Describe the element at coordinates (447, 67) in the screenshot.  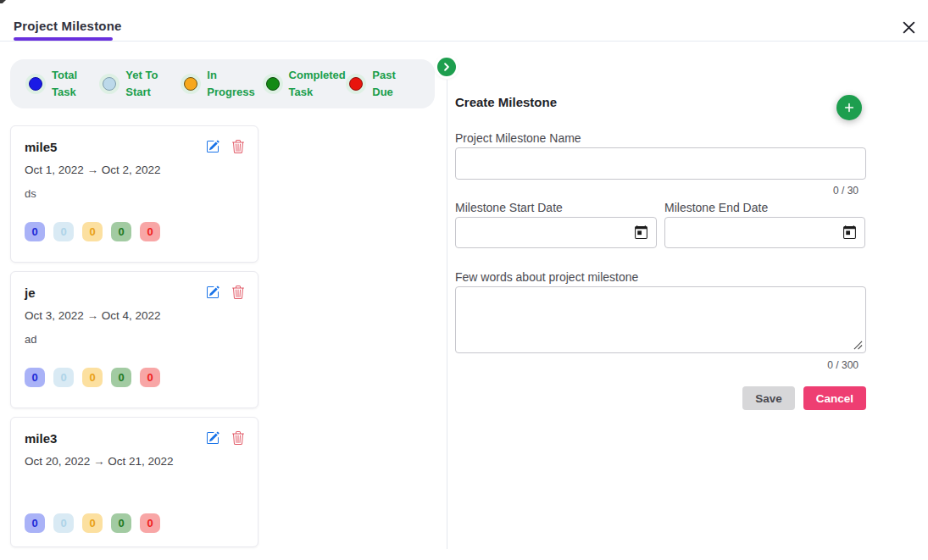
I see `chevron-right-icon` at that location.